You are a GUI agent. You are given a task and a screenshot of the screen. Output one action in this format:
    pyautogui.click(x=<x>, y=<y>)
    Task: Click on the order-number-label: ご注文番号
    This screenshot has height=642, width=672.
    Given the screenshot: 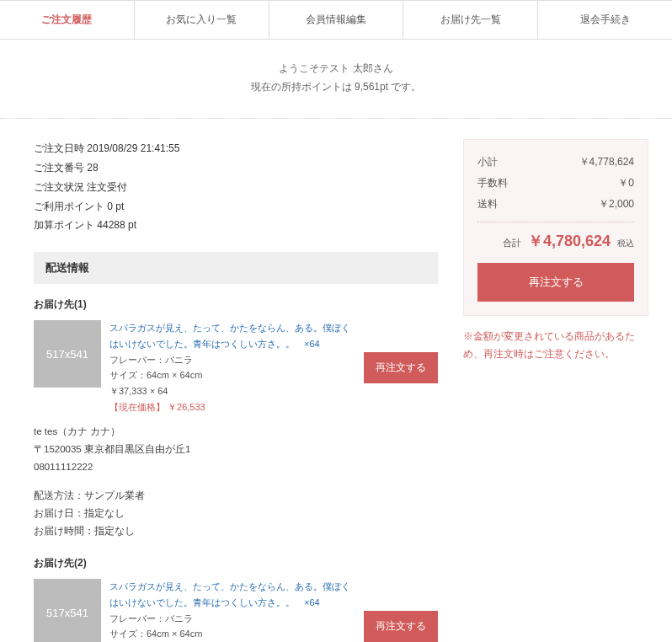 What is the action you would take?
    pyautogui.click(x=59, y=169)
    